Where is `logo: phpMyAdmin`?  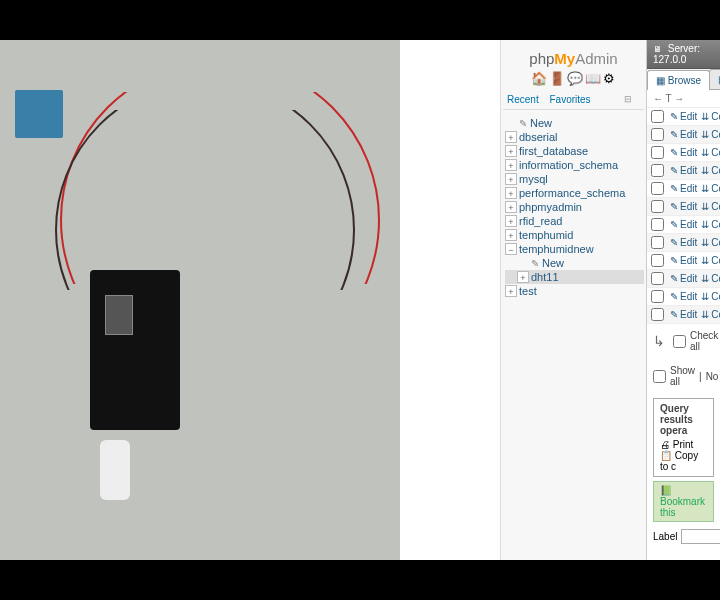 logo: phpMyAdmin is located at coordinates (574, 56).